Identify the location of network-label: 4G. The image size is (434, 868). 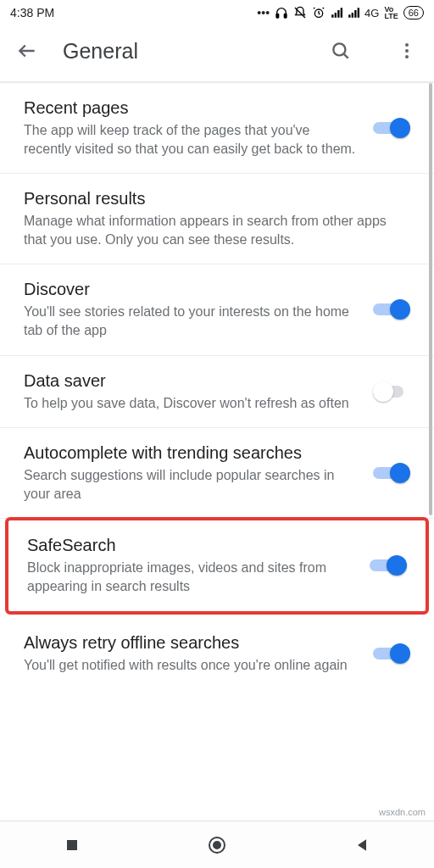
(371, 14).